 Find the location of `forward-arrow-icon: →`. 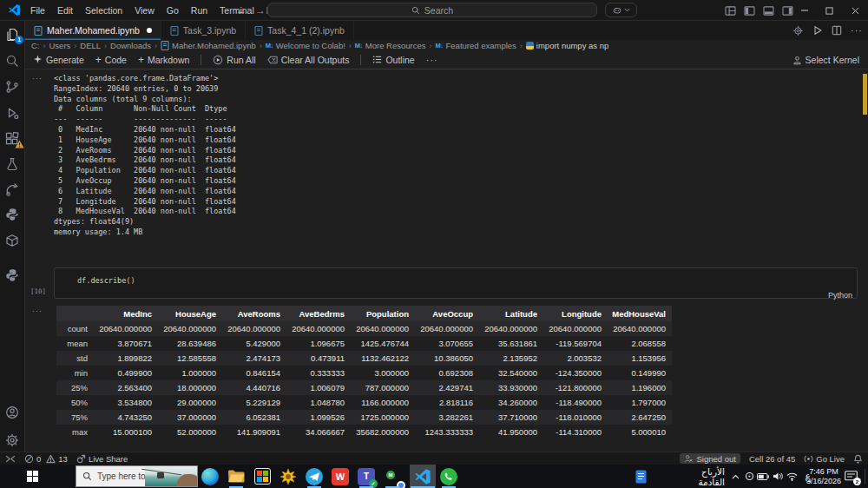

forward-arrow-icon: → is located at coordinates (260, 10).